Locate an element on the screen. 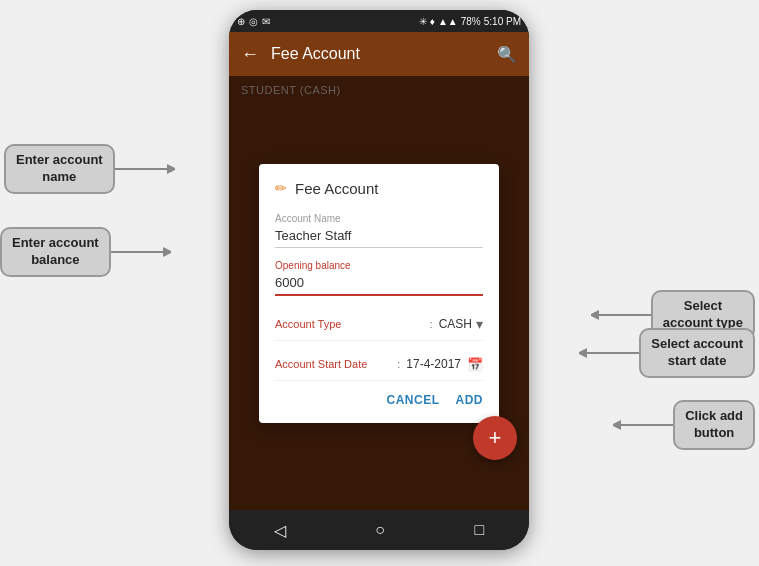 This screenshot has height=566, width=759. account-date-colon: : is located at coordinates (398, 364).